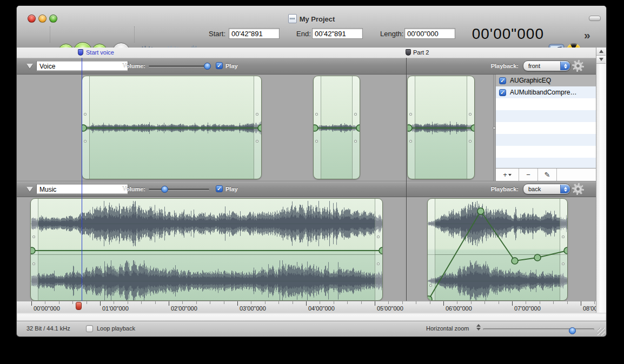 The image size is (624, 364). What do you see at coordinates (391, 33) in the screenshot?
I see `length-field-label: Length:` at bounding box center [391, 33].